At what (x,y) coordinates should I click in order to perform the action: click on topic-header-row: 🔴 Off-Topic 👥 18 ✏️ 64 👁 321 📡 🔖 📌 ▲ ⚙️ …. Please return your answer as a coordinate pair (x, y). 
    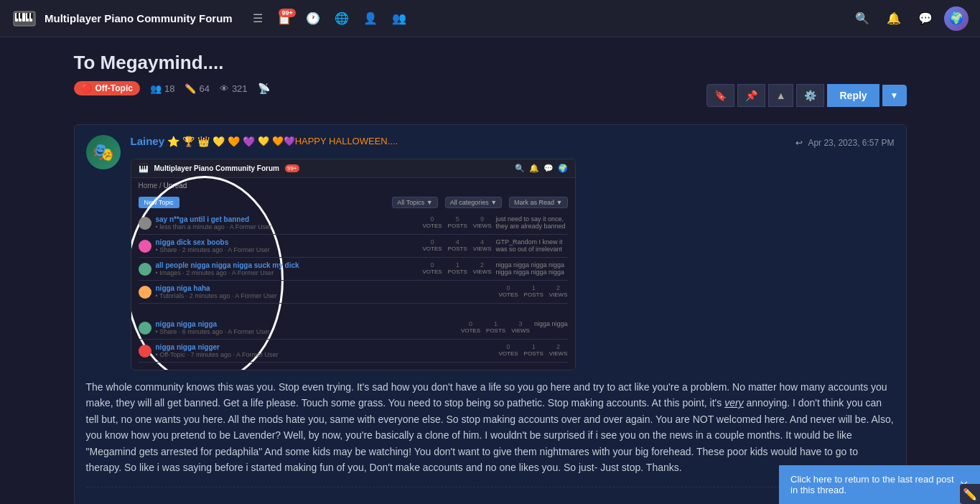
    Looking at the image, I should click on (490, 95).